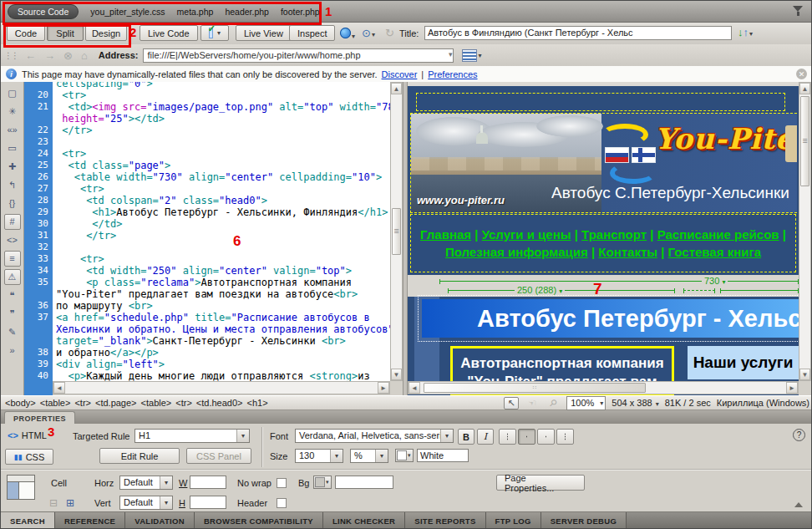 This screenshot has width=812, height=529. What do you see at coordinates (207, 165) in the screenshot?
I see `code-line: 25 <td class="page">` at bounding box center [207, 165].